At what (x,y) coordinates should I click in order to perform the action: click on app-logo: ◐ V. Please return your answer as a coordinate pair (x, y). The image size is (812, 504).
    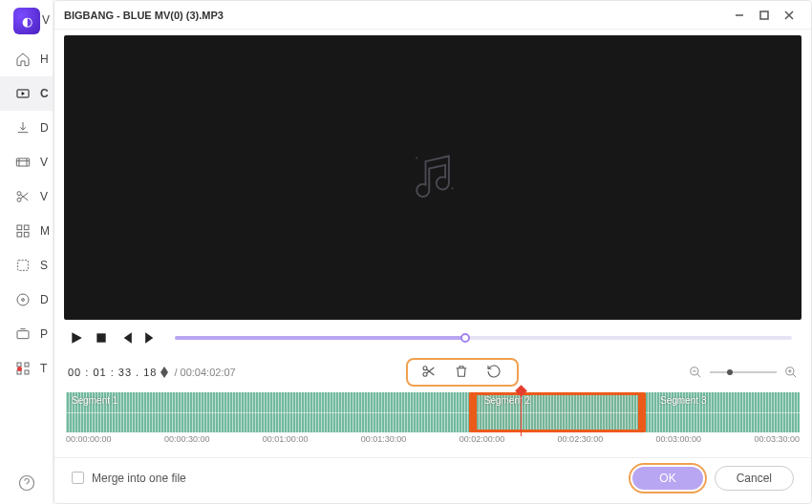
    Looking at the image, I should click on (27, 21).